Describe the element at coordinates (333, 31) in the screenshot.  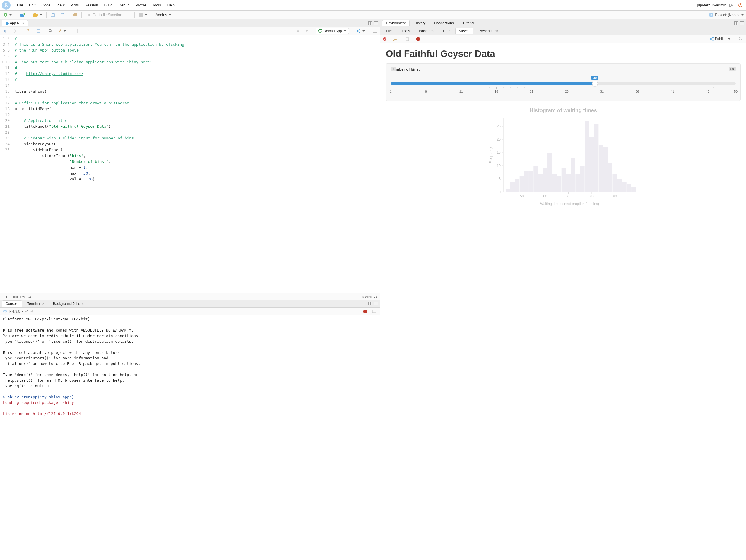
I see `reload-app-button: Reload App` at that location.